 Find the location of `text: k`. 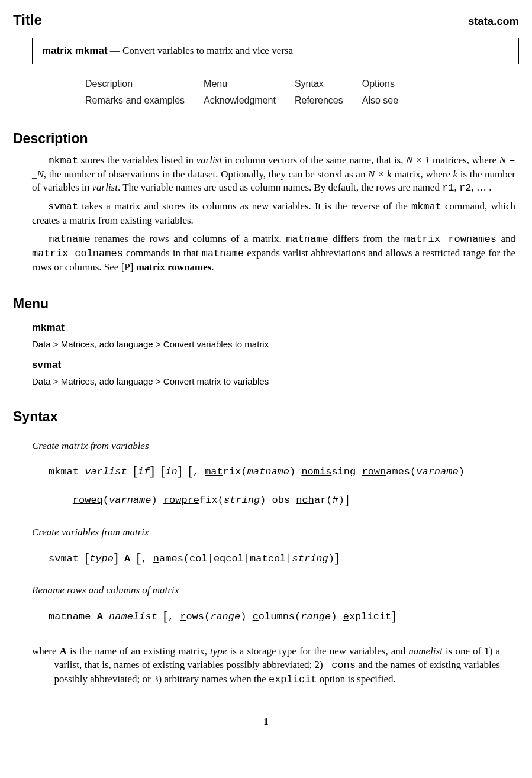

text: k is located at coordinates (456, 174).